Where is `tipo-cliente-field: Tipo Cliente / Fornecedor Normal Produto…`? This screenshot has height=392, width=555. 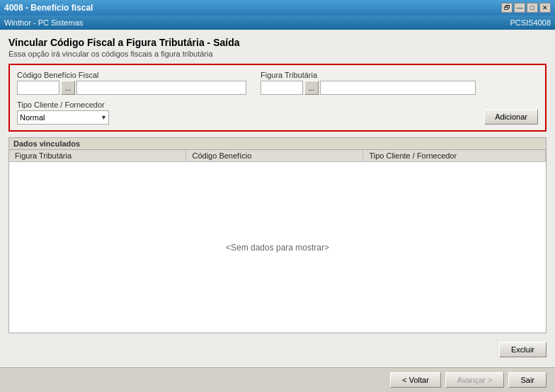
tipo-cliente-field: Tipo Cliente / Fornecedor Normal Produto… is located at coordinates (63, 113).